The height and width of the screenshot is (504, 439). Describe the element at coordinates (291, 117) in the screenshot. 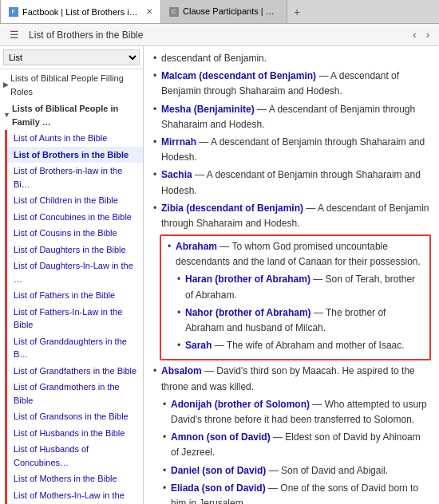

I see `content-mesha: Mesha (Benjaminite) — A descendant of Be…` at that location.